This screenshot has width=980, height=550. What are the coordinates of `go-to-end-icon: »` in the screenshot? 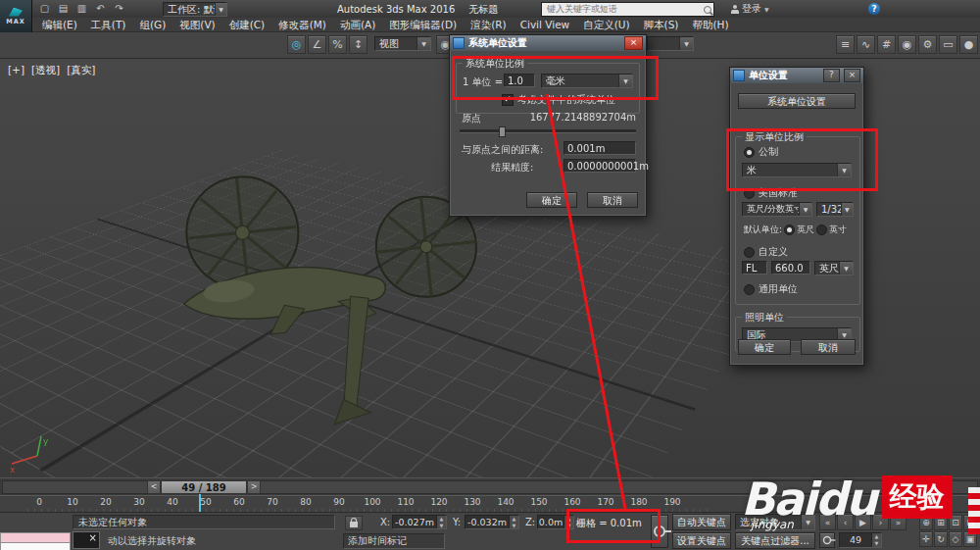 It's located at (898, 522).